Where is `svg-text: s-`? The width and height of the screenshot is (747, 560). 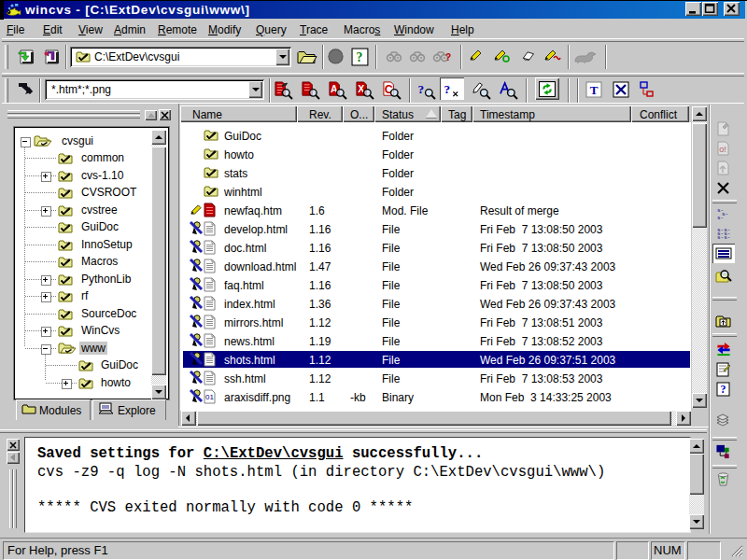
svg-text: s- is located at coordinates (721, 218).